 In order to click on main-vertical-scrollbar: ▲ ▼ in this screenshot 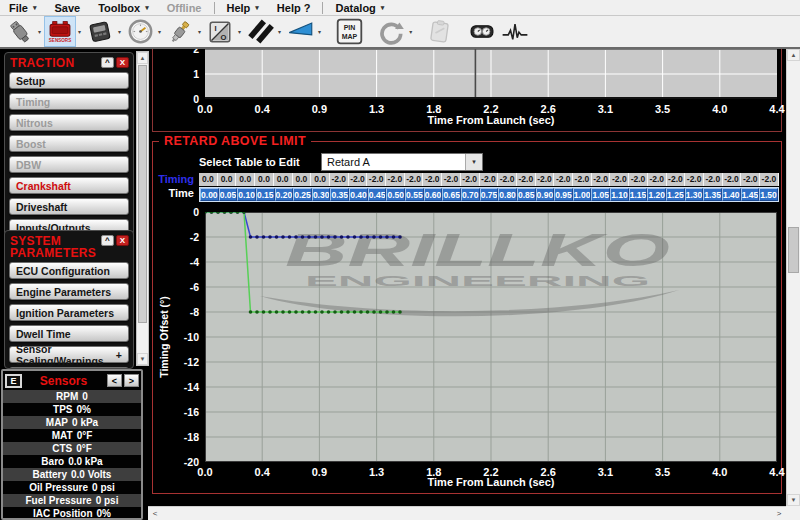, I will do `click(793, 278)`.